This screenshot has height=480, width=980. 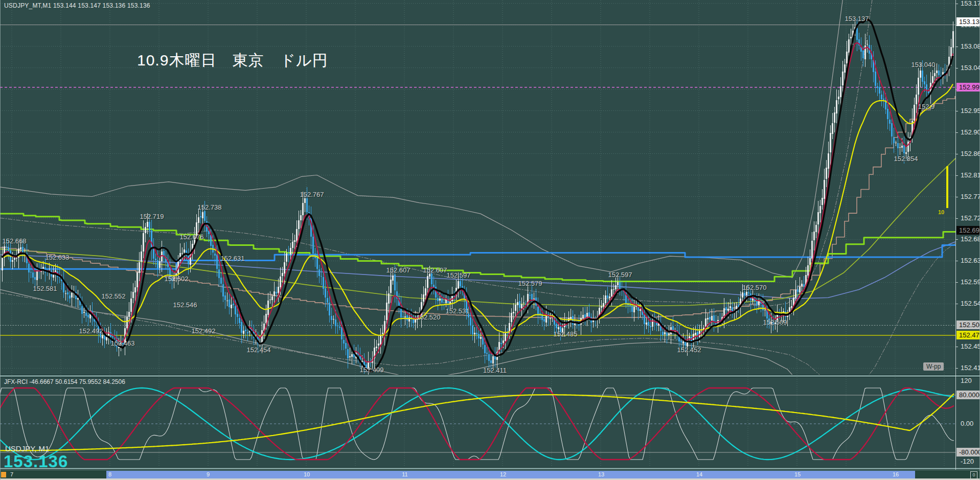 What do you see at coordinates (968, 21) in the screenshot?
I see `price-marker-box: 153.136` at bounding box center [968, 21].